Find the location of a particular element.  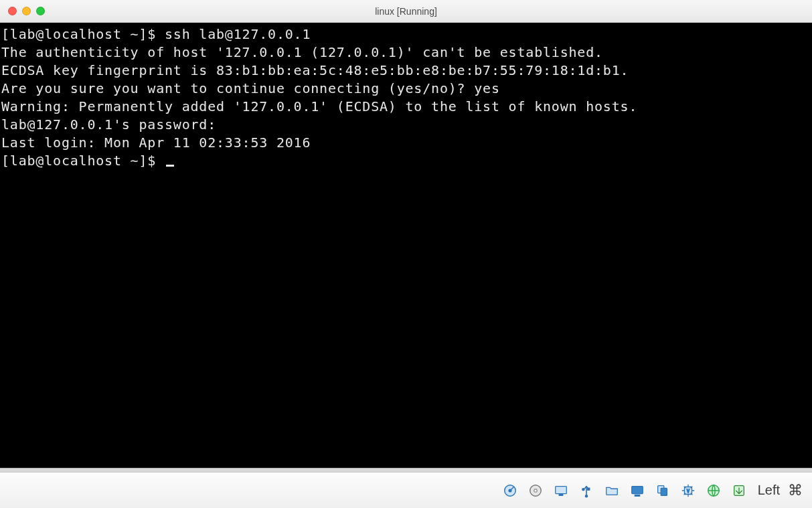

window-controls is located at coordinates (27, 11).